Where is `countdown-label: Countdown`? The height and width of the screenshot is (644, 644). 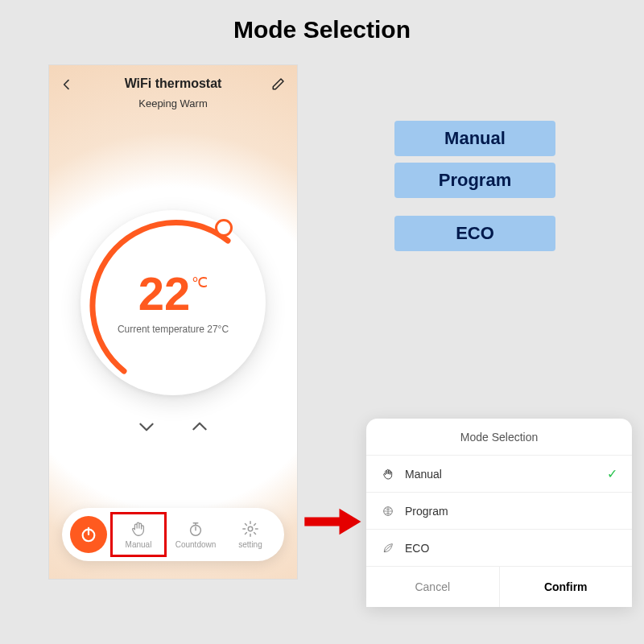 countdown-label: Countdown is located at coordinates (196, 544).